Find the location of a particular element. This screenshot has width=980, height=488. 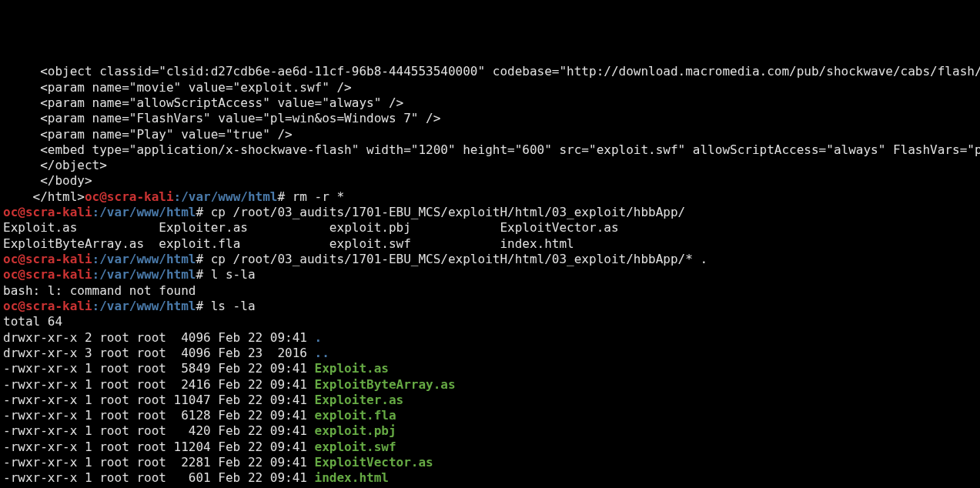

ls-row: -rwxr-xr-x 1 root root 420 Feb 22 09:41 … is located at coordinates (490, 431).